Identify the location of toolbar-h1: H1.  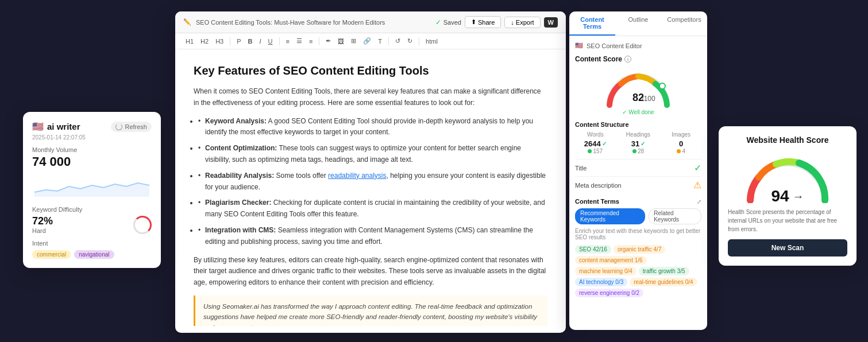
(190, 41).